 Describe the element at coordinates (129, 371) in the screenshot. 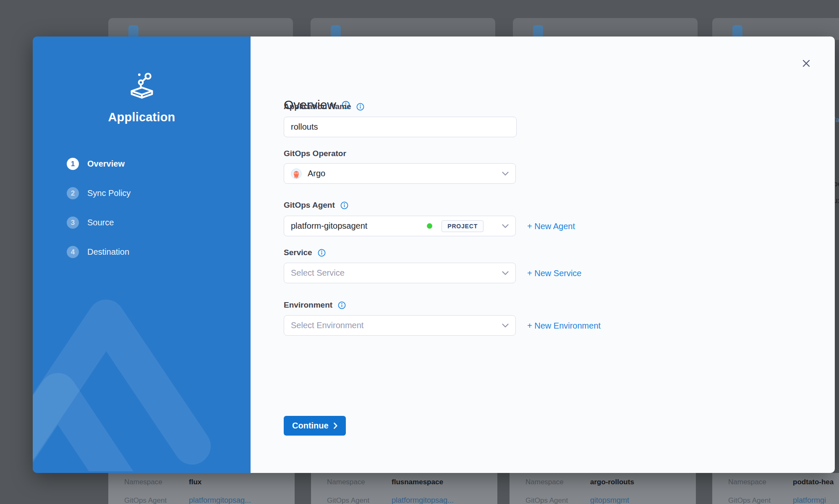

I see `brand-watermark-logo` at that location.